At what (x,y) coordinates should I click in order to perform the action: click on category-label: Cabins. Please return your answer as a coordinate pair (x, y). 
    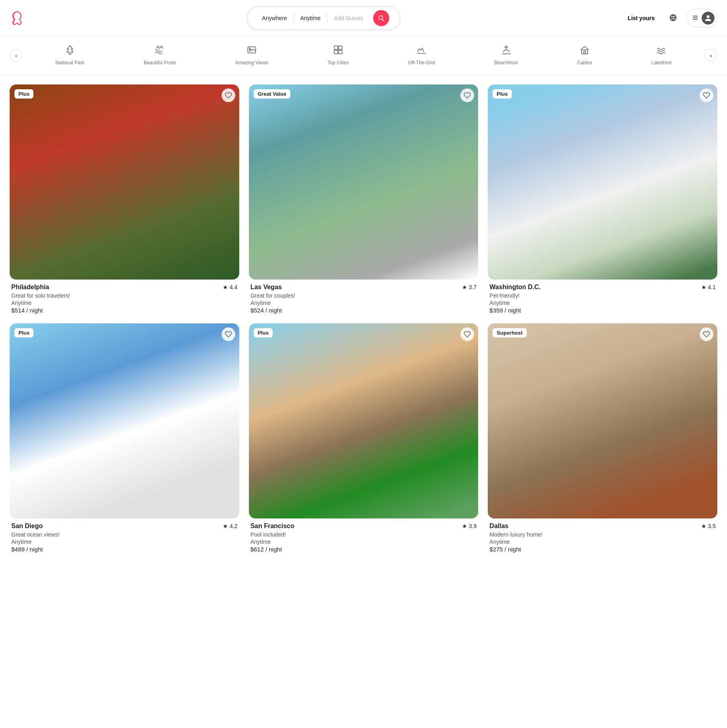
    Looking at the image, I should click on (585, 63).